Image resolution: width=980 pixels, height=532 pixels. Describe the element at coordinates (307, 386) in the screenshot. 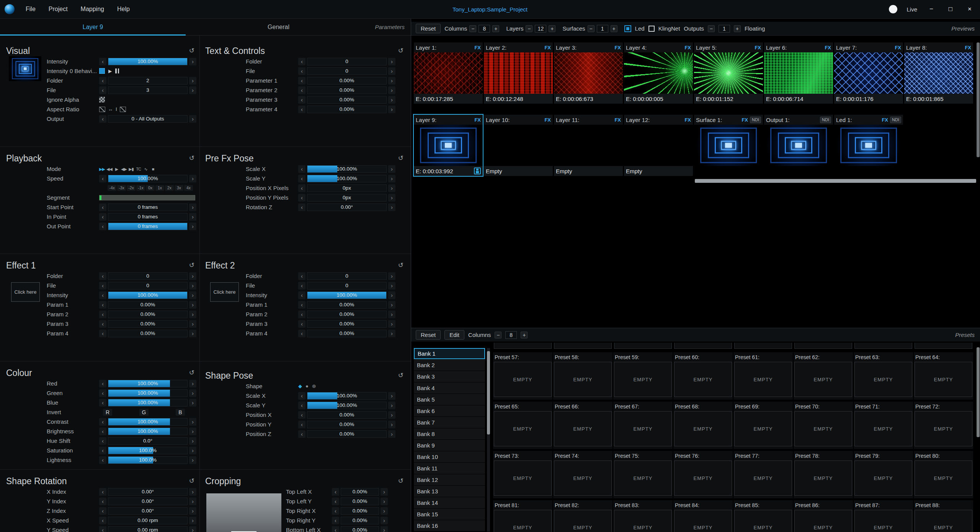

I see `shape-type-icon: ●` at that location.